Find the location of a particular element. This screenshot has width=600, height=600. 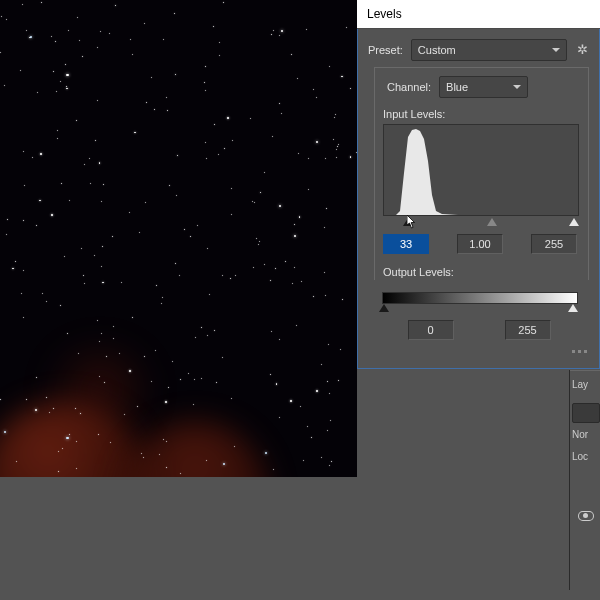

output-white-handle is located at coordinates (573, 308).